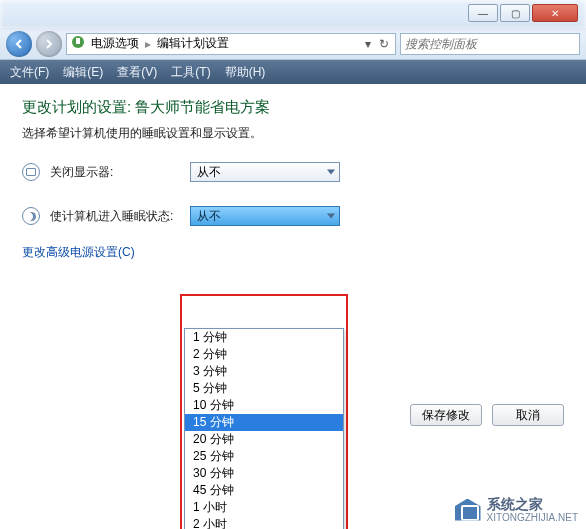  What do you see at coordinates (533, 518) in the screenshot?
I see `watermark-sub: XITONGZHIJIA.NET` at bounding box center [533, 518].